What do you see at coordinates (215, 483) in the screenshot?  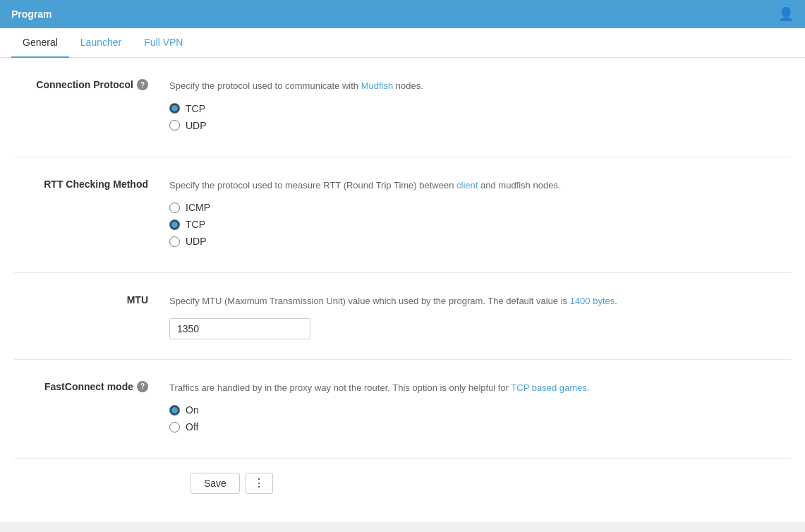 I see `save-button: Save` at bounding box center [215, 483].